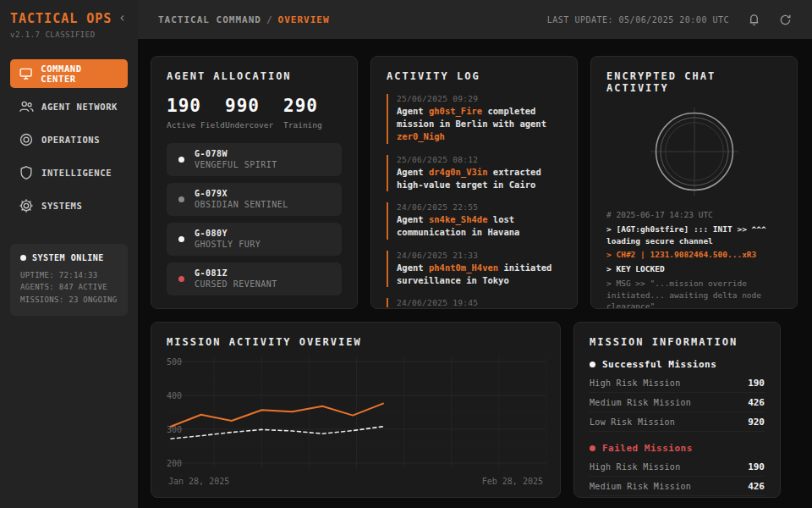 This screenshot has height=508, width=812. Describe the element at coordinates (355, 342) in the screenshot. I see `mission-activity-title: MISSION ACTIVITY OVERVIEW` at that location.